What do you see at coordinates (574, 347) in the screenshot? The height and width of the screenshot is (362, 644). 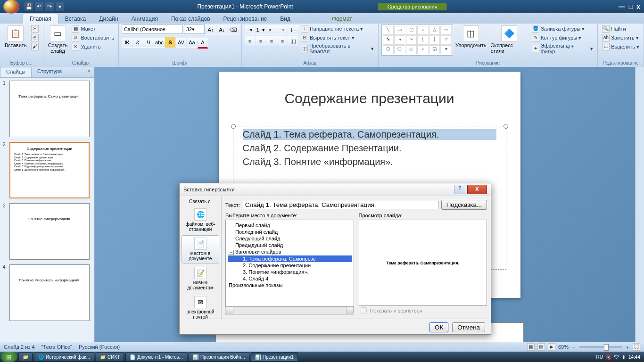 I see `zoom-out-button: －` at bounding box center [574, 347].